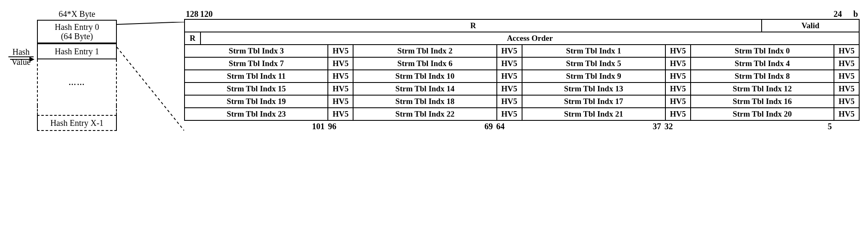 The width and height of the screenshot is (868, 245). Describe the element at coordinates (280, 14) in the screenshot. I see `bit-mark-120: 120` at that location.